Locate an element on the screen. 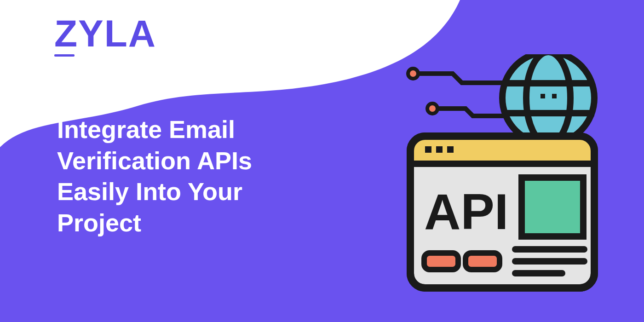  brand-logo-underline is located at coordinates (64, 55).